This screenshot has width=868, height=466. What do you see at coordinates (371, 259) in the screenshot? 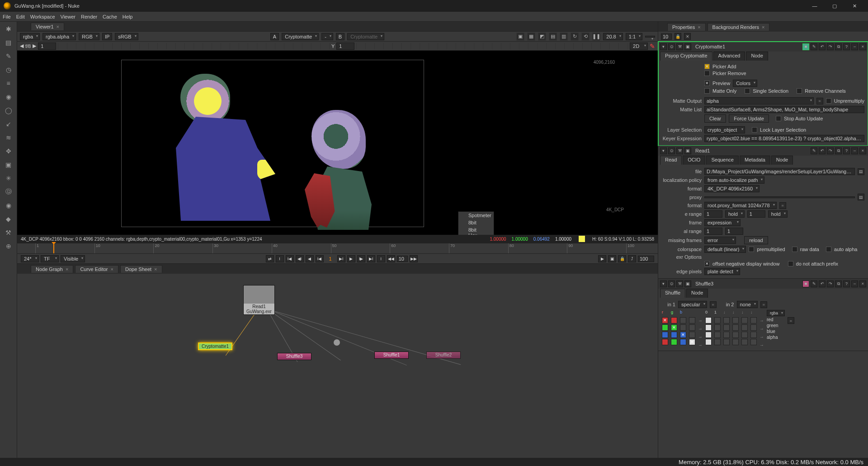
I see `skip-fwd-button: ▶I` at bounding box center [371, 259].